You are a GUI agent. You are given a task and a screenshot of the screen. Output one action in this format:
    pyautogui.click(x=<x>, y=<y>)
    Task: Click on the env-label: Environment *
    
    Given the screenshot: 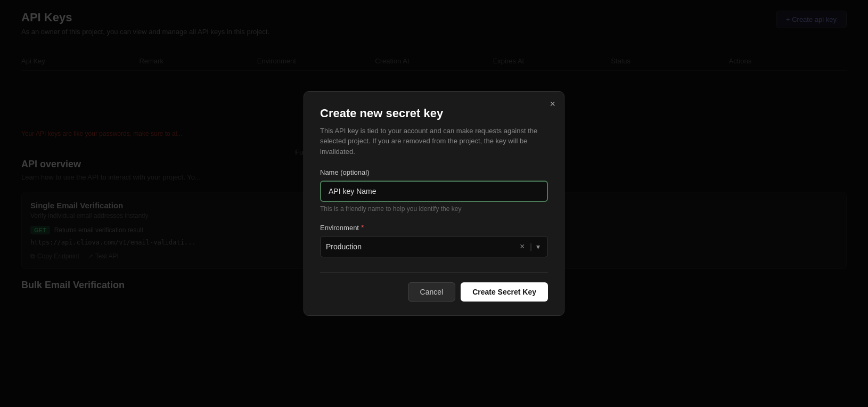 What is the action you would take?
    pyautogui.click(x=434, y=227)
    